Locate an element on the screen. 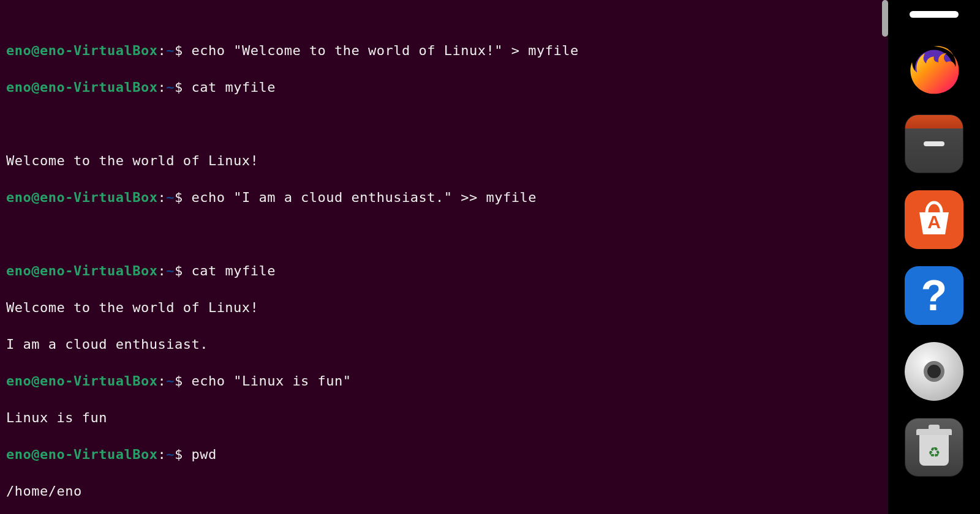  terminal-line: eno@eno-VirtualBox:~$ echo "Welcome to t… is located at coordinates (444, 51).